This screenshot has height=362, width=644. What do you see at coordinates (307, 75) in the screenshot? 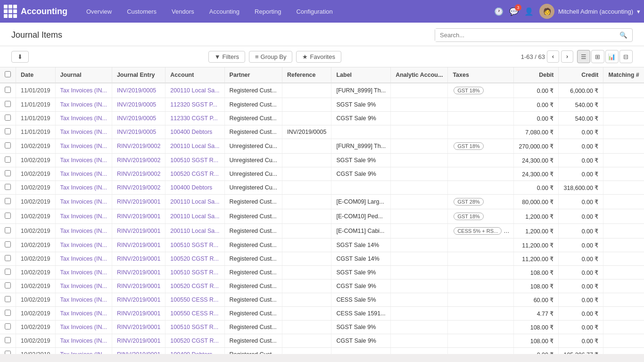
I see `header-reference: Reference` at bounding box center [307, 75].